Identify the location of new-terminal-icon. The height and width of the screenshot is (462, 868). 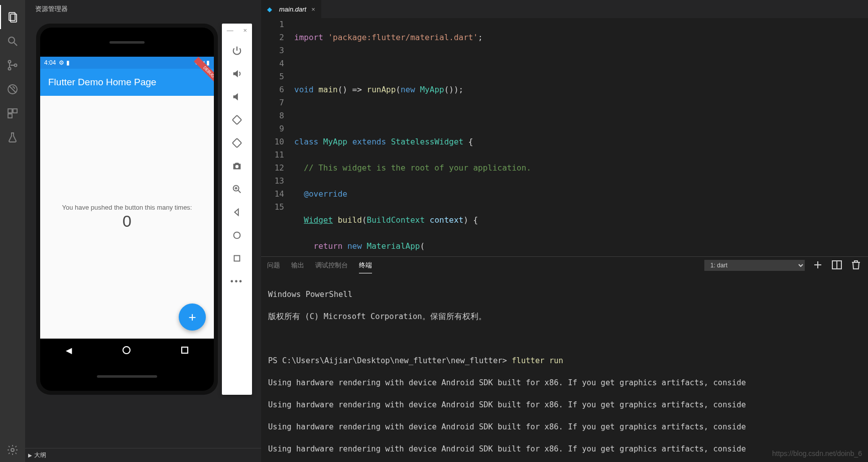
(818, 266).